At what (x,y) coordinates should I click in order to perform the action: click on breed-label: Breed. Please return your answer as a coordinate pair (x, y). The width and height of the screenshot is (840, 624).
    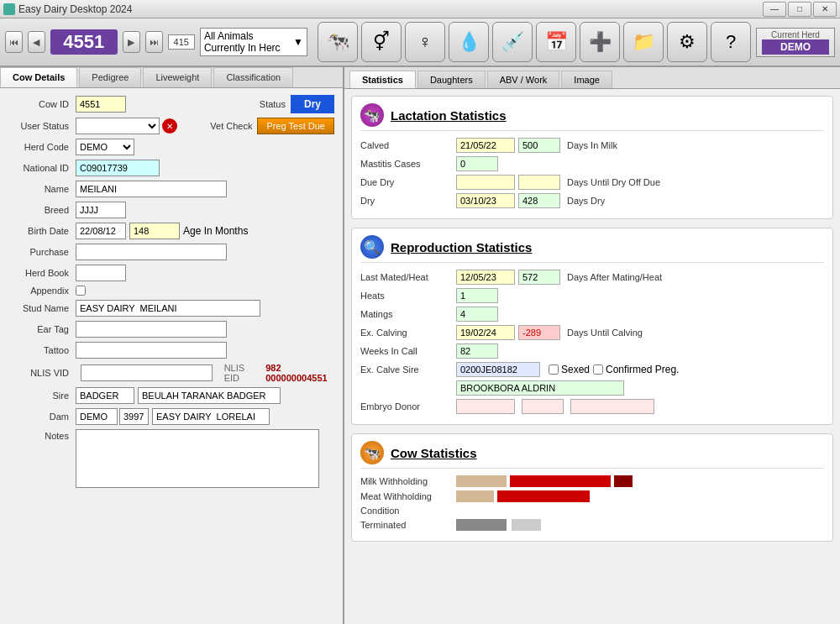
    Looking at the image, I should click on (42, 210).